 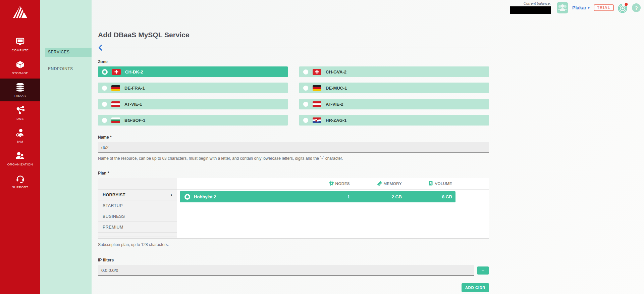 What do you see at coordinates (20, 113) in the screenshot?
I see `sidebar-item-dns: DNS` at bounding box center [20, 113].